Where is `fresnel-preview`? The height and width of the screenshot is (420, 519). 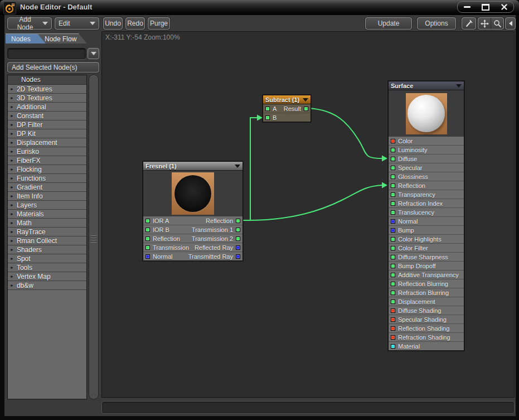
fresnel-preview is located at coordinates (193, 194).